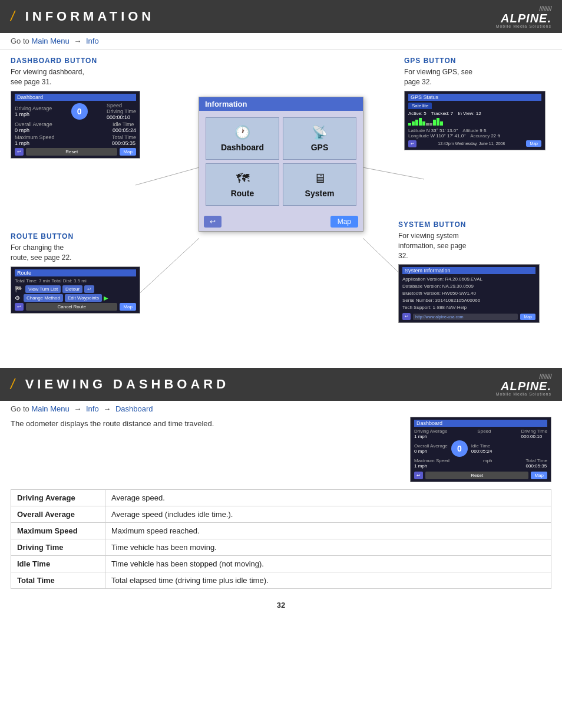  What do you see at coordinates (534, 144) in the screenshot?
I see `gps-map-btn: Map` at bounding box center [534, 144].